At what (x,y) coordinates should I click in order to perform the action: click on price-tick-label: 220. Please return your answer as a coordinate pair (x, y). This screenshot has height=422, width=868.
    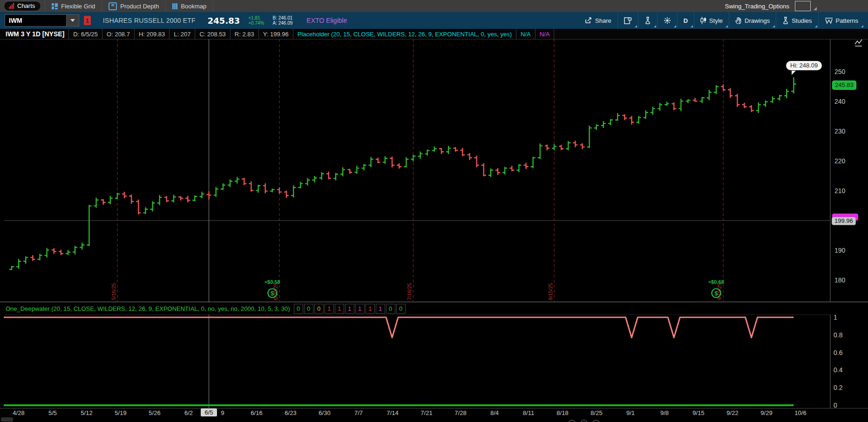
    Looking at the image, I should click on (840, 161).